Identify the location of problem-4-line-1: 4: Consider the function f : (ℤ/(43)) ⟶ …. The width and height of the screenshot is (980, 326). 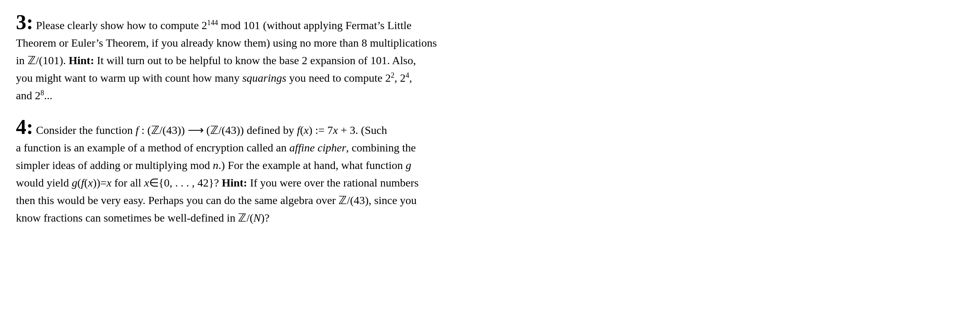
(490, 128).